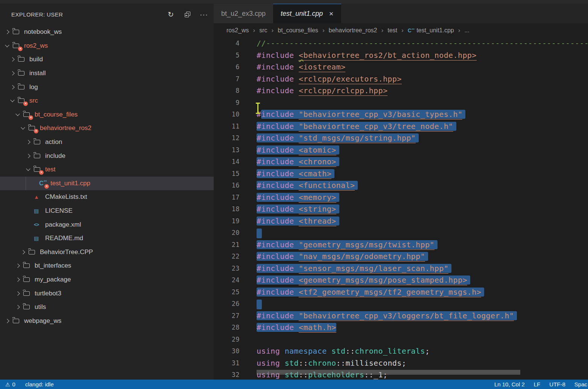 The width and height of the screenshot is (588, 389). Describe the element at coordinates (107, 307) in the screenshot. I see `tree-item-utils: utils` at that location.